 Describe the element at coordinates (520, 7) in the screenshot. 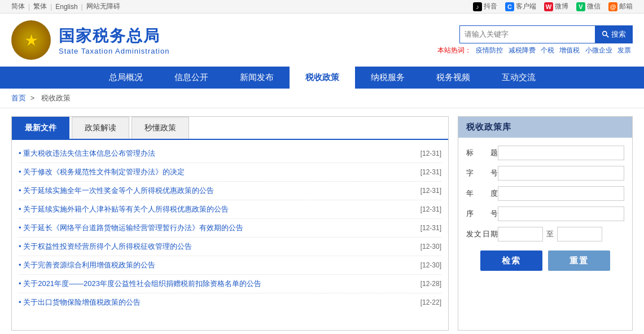

I see `social-kefu: C 客户端` at that location.